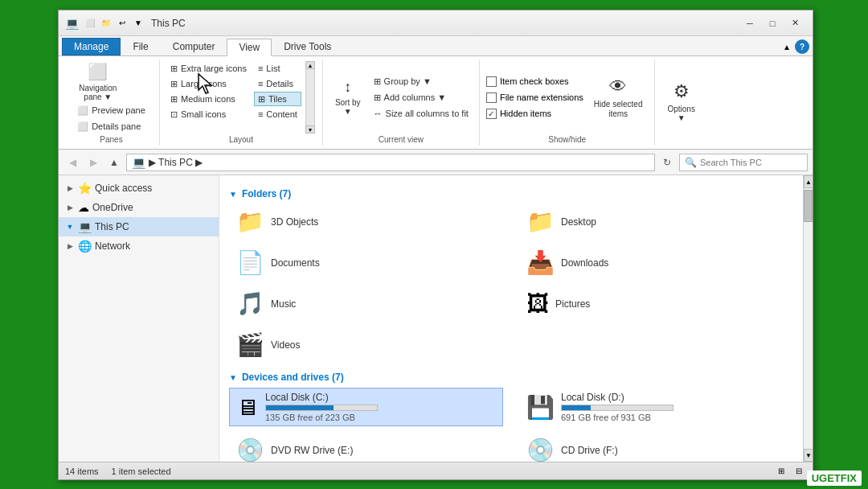 This screenshot has width=868, height=489. What do you see at coordinates (421, 113) in the screenshot?
I see `size-all-columns-button: ↔ Size all columns to fit` at bounding box center [421, 113].